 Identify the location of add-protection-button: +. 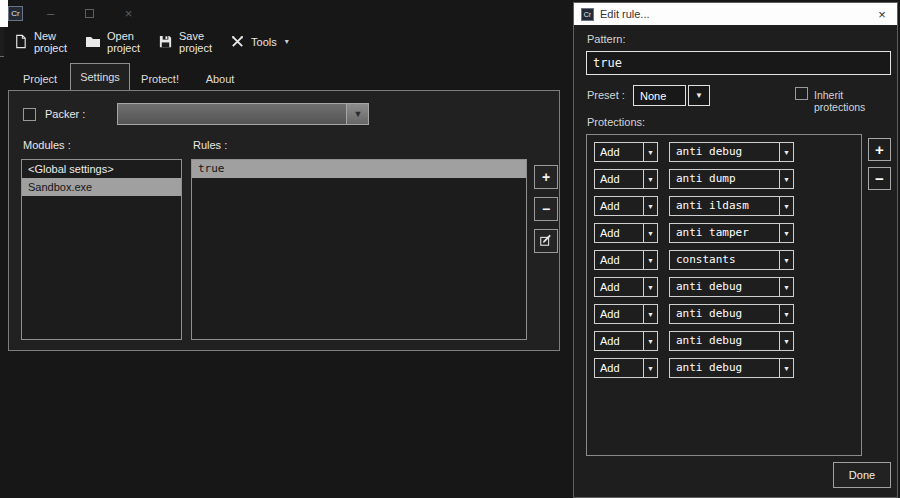
(880, 150).